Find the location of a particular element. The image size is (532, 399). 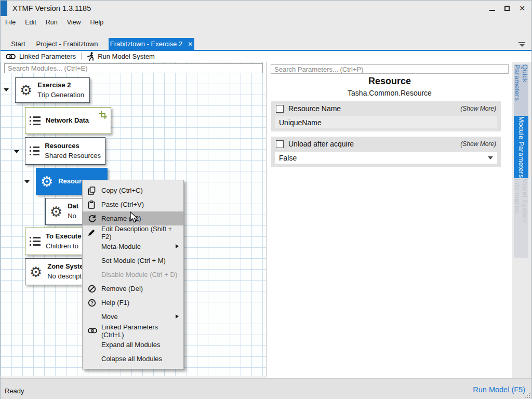

context-menu-item-help: ? Help (F1) is located at coordinates (133, 302).